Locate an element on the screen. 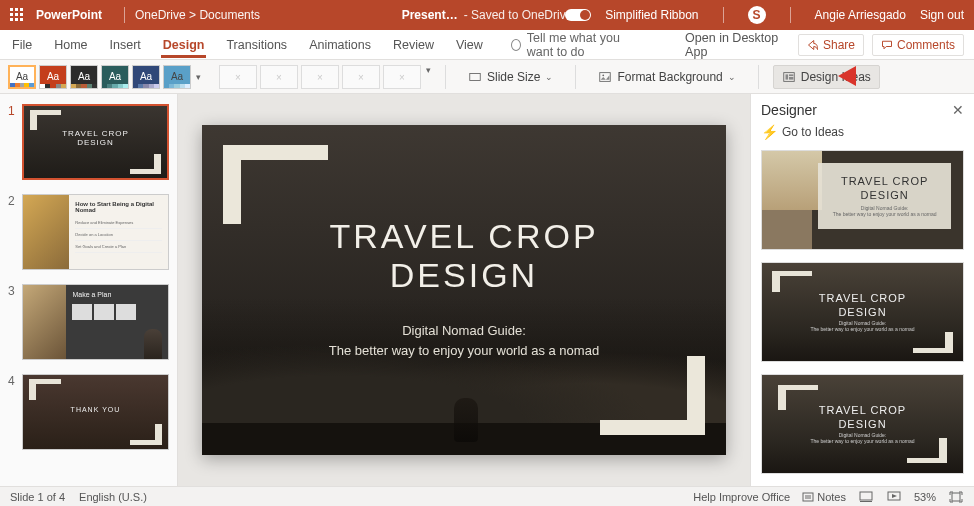 The image size is (974, 506). help-improve-link: Help Improve Office is located at coordinates (742, 497).